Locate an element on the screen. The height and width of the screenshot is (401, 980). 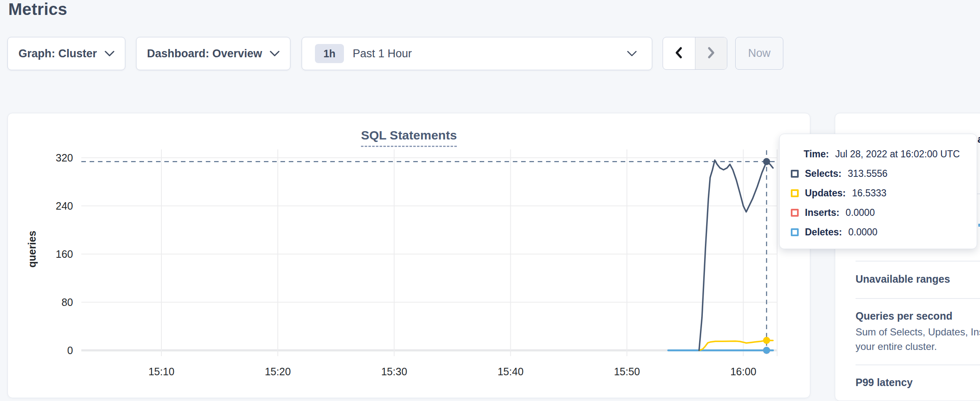
dashboard-dropdown-label: Dashboard: Overview is located at coordinates (205, 54).